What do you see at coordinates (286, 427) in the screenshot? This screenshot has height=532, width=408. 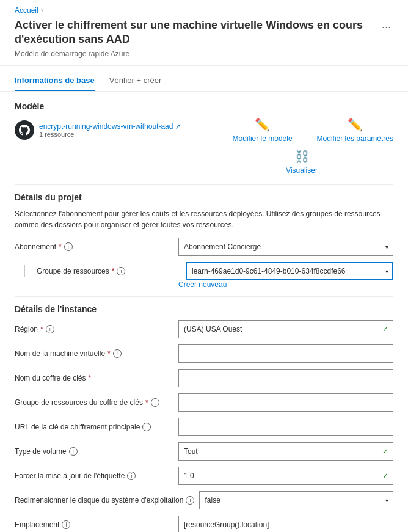 I see `key-url-input` at bounding box center [286, 427].